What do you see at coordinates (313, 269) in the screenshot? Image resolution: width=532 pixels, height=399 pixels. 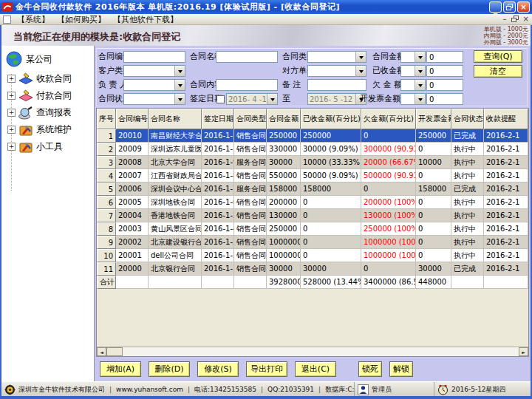 I see `table-row: 1120000北京银行合同2016-1-1销售合同300003000003000…` at bounding box center [313, 269].